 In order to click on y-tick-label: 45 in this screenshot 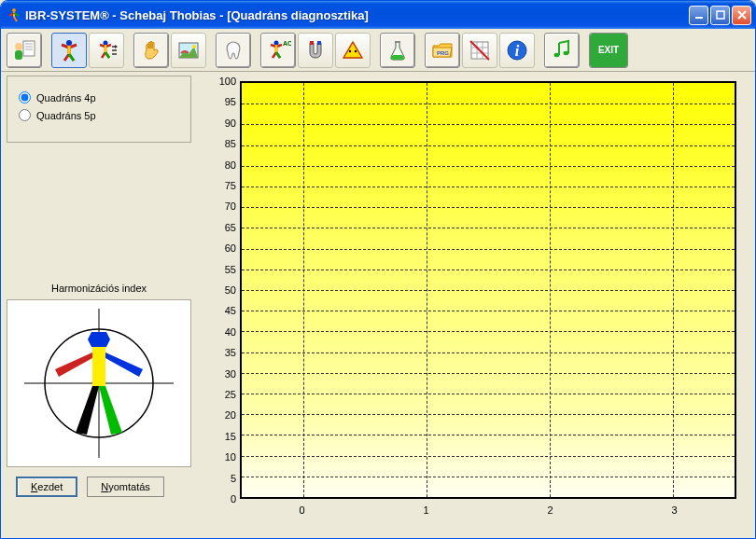, I will do `click(216, 311)`.